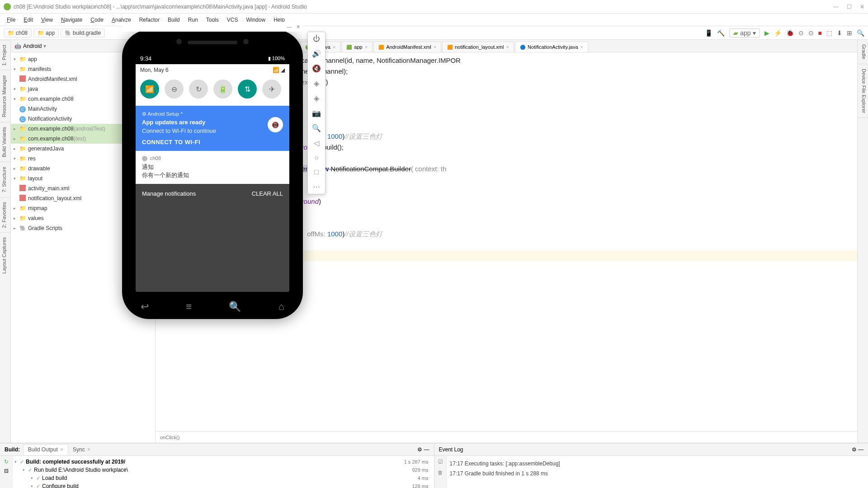 The image size is (868, 488). Describe the element at coordinates (235, 307) in the screenshot. I see `emu-search-button: 🔍` at that location.